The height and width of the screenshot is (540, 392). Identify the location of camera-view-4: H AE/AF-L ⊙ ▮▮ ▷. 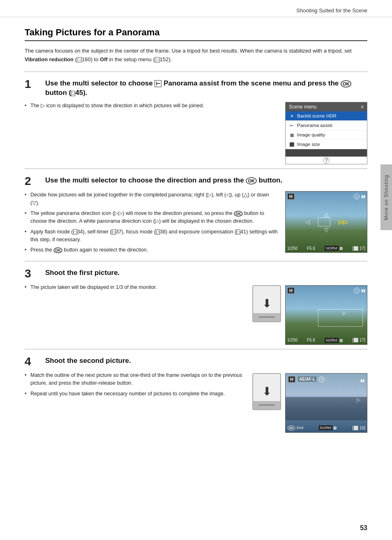
(326, 403).